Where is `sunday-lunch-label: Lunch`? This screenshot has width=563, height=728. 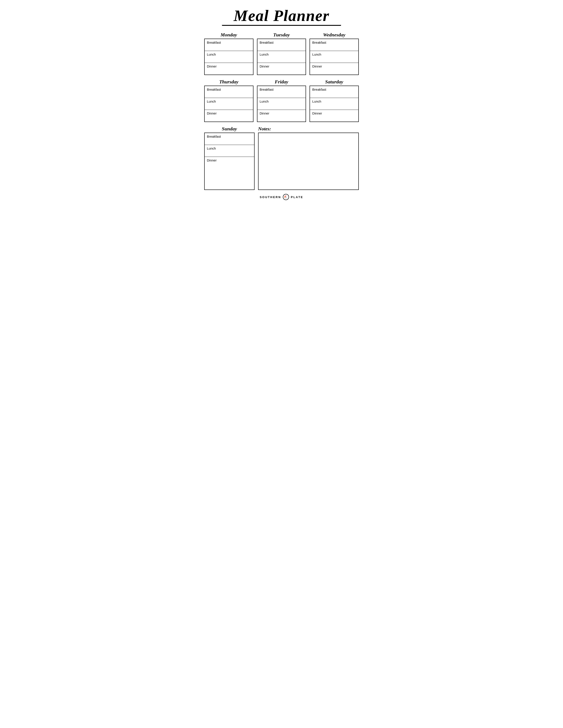 sunday-lunch-label: Lunch is located at coordinates (211, 148).